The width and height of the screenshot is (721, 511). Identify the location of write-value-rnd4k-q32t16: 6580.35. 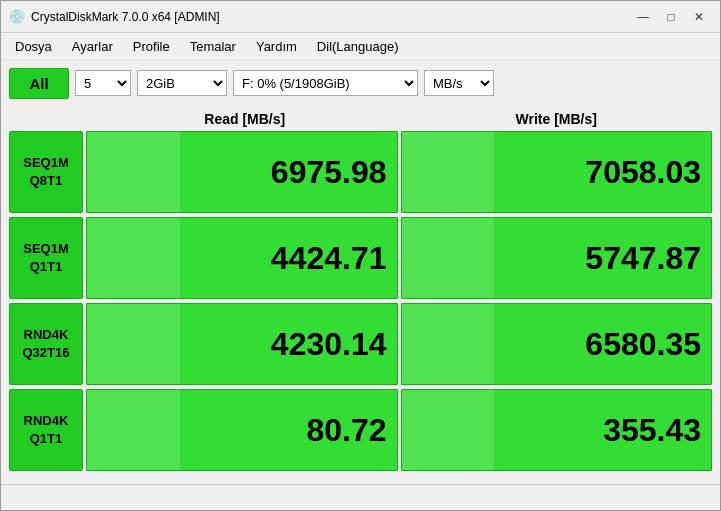
(643, 344).